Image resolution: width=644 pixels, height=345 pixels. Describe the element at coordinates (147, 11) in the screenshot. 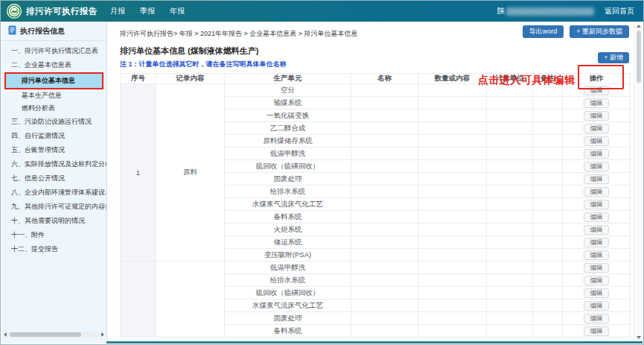

I see `top-nav: 月报季报年报` at that location.